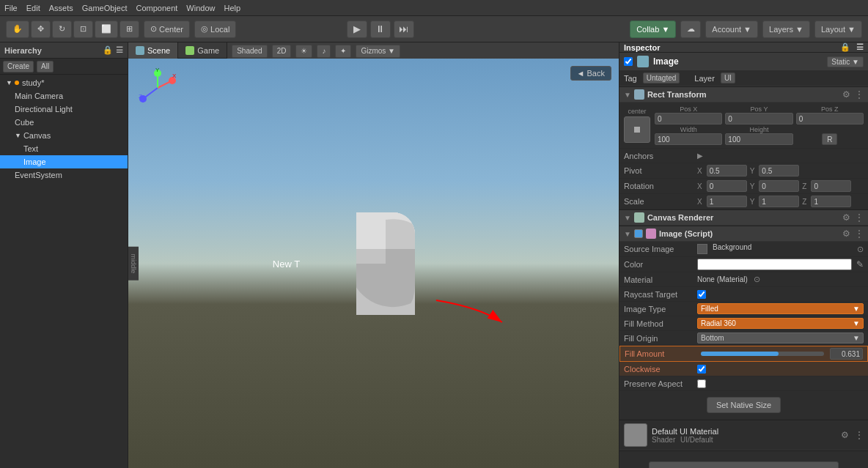 The width and height of the screenshot is (868, 468). I want to click on width-field, so click(688, 139).